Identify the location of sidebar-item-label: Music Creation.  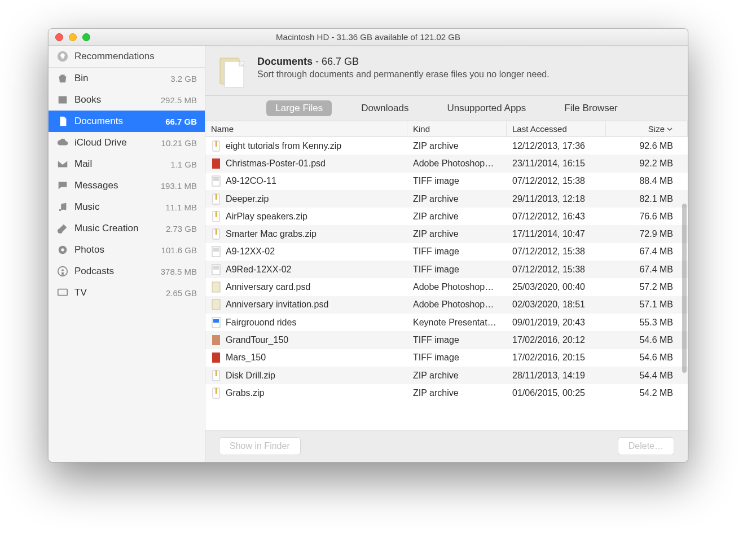
(117, 228).